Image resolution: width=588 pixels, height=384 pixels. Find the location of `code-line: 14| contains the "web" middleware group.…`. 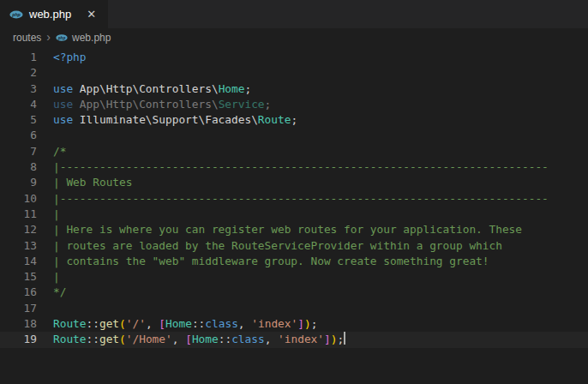

code-line: 14| contains the "web" middleware group.… is located at coordinates (294, 261).